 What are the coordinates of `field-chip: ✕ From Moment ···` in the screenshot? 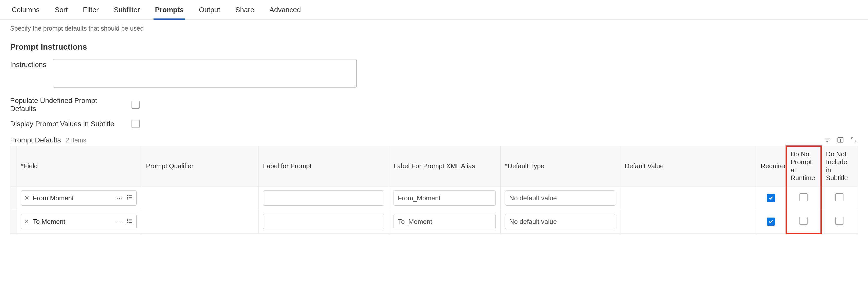 It's located at (79, 198).